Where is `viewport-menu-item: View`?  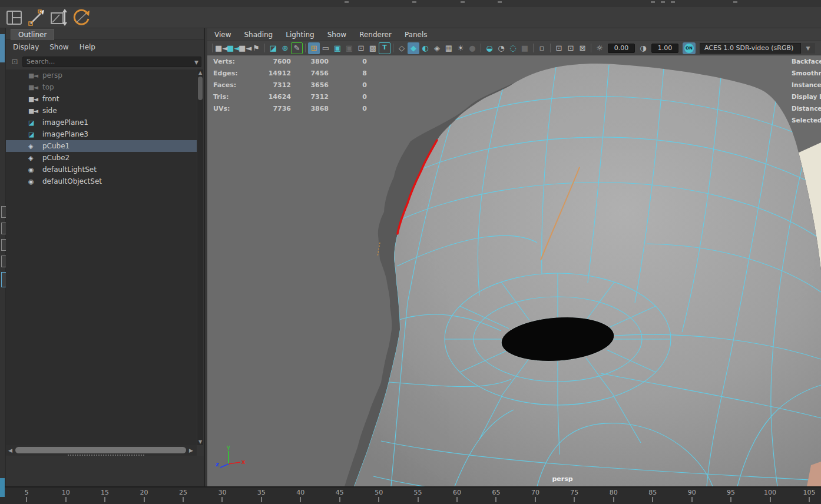 viewport-menu-item: View is located at coordinates (223, 35).